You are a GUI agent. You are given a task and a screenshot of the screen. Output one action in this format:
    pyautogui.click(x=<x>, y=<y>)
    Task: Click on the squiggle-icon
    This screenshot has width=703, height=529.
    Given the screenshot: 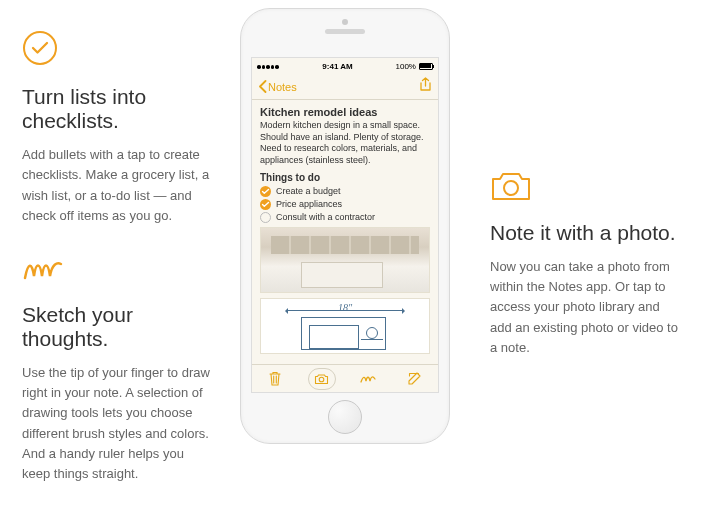 What is the action you would take?
    pyautogui.click(x=118, y=272)
    